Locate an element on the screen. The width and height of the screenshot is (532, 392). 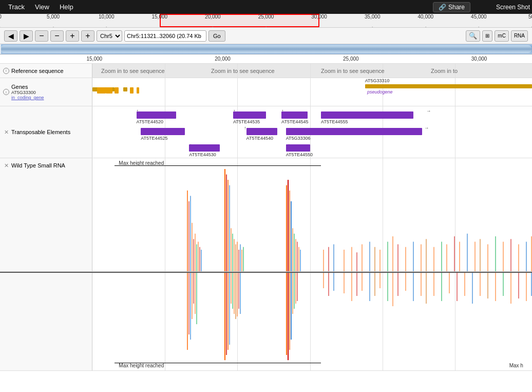
zoom-msg-2: Zoom in to see sequence is located at coordinates (243, 71).